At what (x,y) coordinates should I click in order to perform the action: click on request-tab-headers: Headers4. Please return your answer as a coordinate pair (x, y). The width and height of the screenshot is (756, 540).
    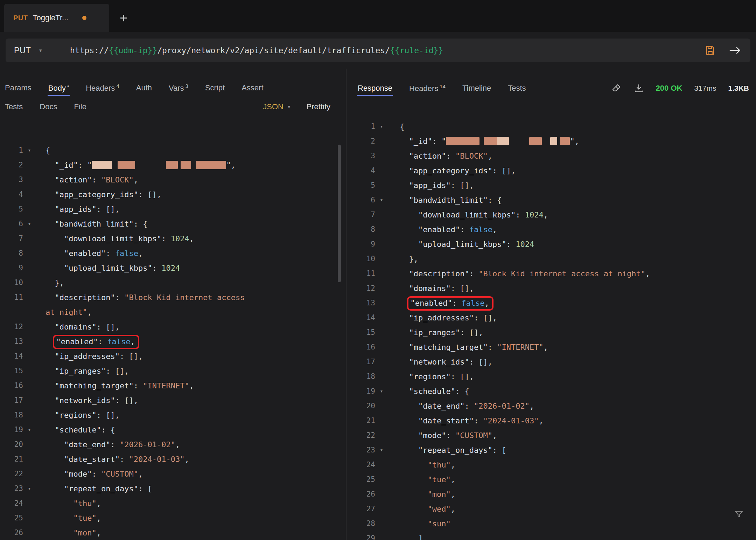
    Looking at the image, I should click on (103, 88).